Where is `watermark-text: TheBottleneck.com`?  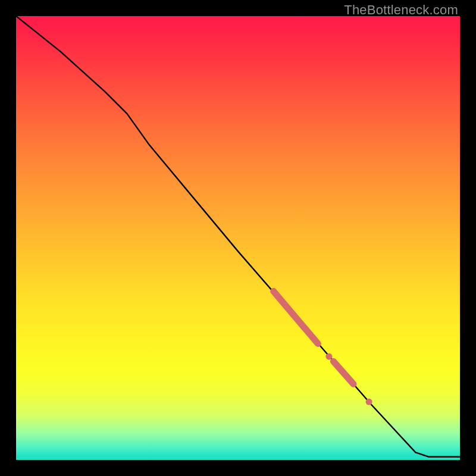
watermark-text: TheBottleneck.com is located at coordinates (401, 10).